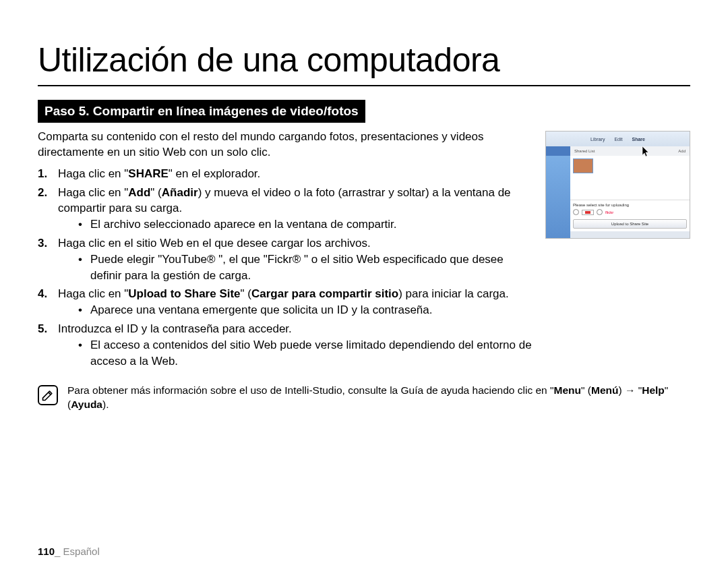 This screenshot has width=728, height=584. I want to click on tab-library: Library, so click(597, 139).